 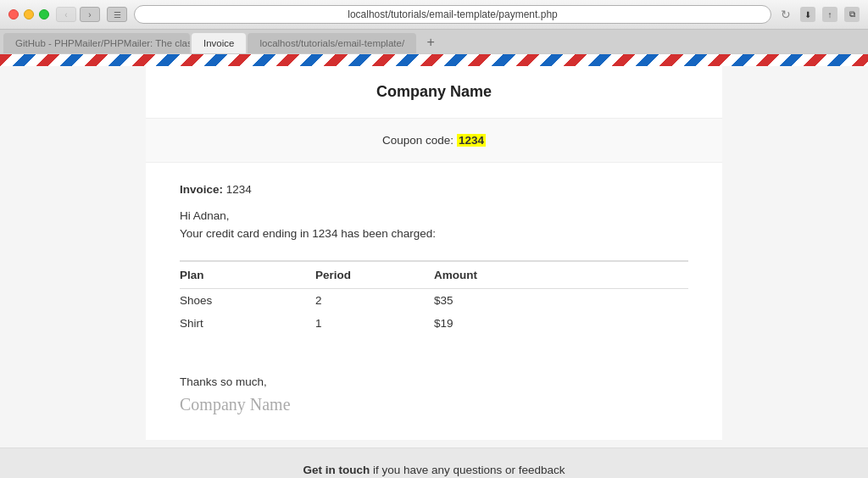 What do you see at coordinates (561, 275) in the screenshot?
I see `col-header-amount: Amount` at bounding box center [561, 275].